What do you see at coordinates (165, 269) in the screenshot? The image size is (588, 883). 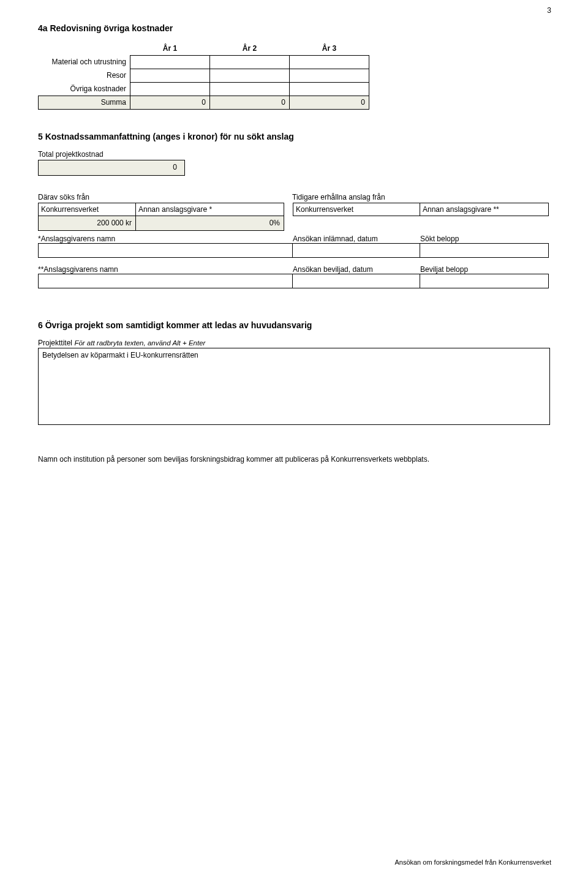 I see `anslagsgivare2-label: **Anslagsgivarens namn` at bounding box center [165, 269].